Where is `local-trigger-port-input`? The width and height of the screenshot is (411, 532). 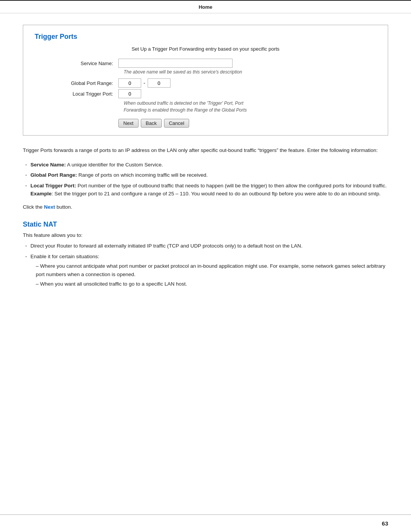 local-trigger-port-input is located at coordinates (130, 94).